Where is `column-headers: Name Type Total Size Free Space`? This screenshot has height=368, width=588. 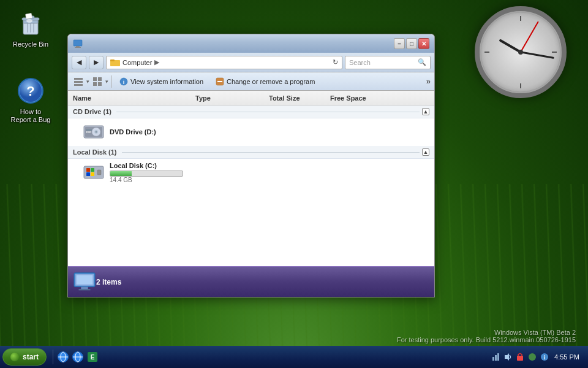
column-headers: Name Type Total Size Free Space is located at coordinates (251, 98).